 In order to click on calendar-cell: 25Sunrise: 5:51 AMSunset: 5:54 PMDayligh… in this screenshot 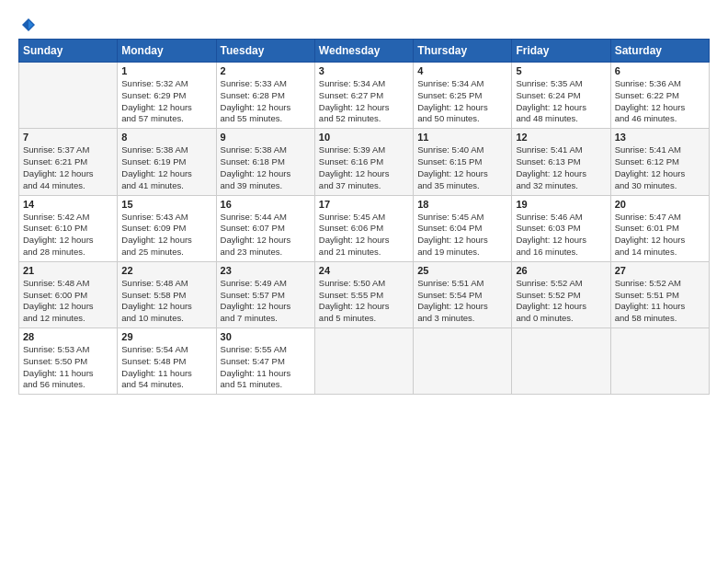, I will do `click(463, 294)`.